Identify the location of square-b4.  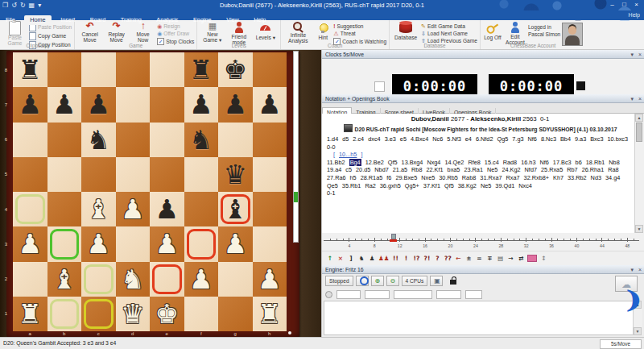
(64, 210).